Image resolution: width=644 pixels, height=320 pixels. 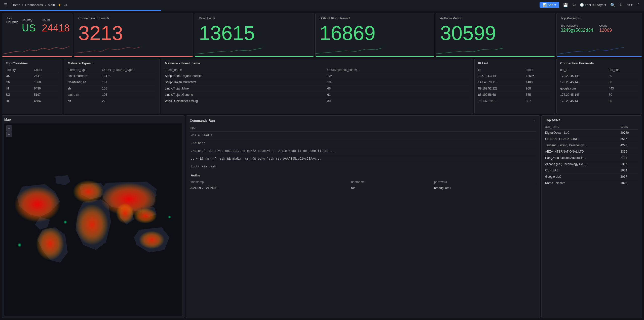 I want to click on table-row: Script-Shell.Trojan.Heuristic105, so click(x=317, y=76).